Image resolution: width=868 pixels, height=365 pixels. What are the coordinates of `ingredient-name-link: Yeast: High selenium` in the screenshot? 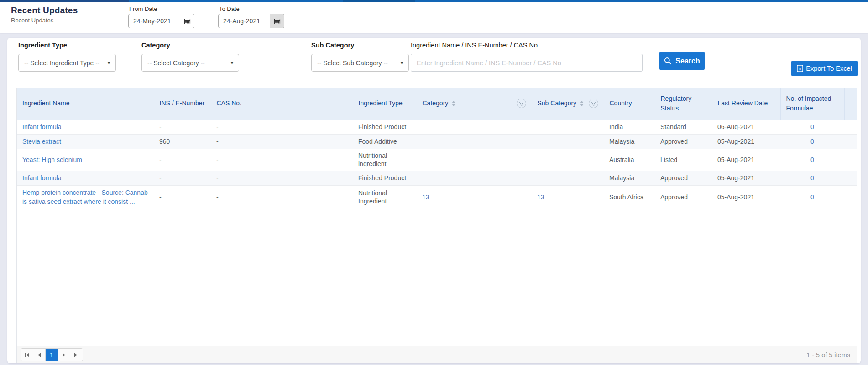 It's located at (52, 160).